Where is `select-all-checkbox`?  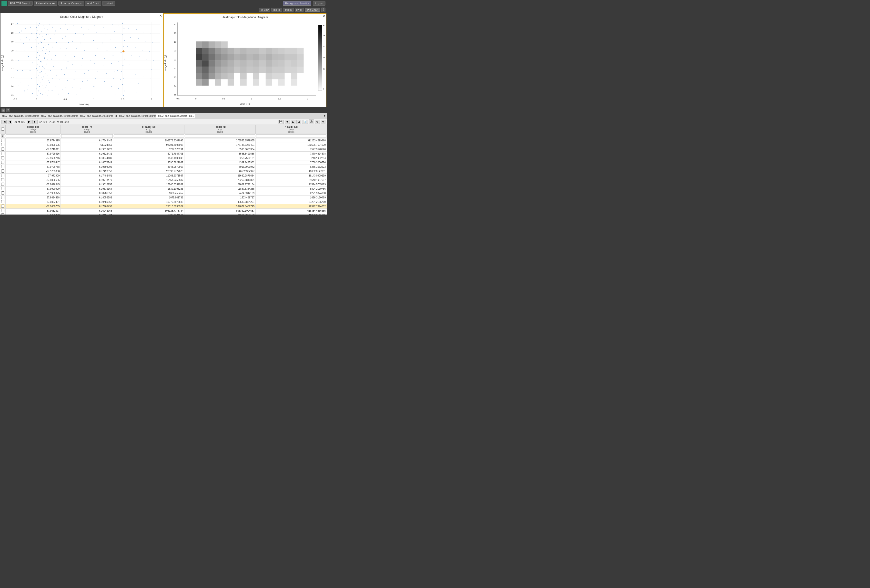 select-all-checkbox is located at coordinates (3, 129).